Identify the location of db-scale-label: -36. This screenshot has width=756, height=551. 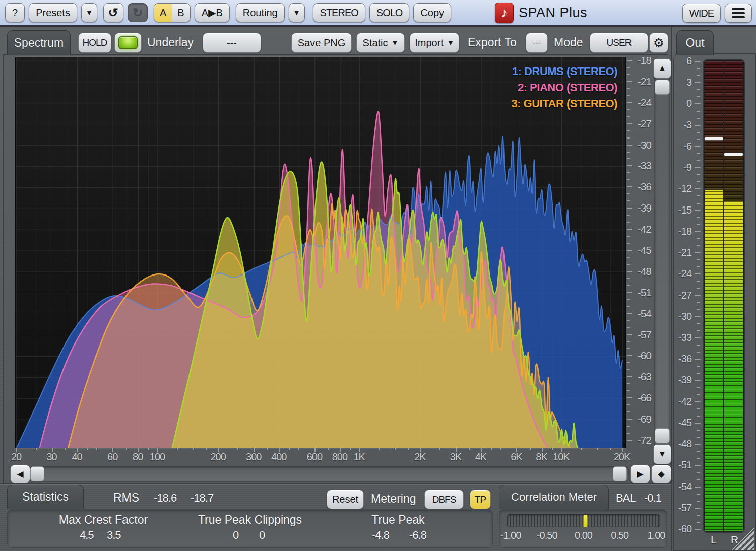
(640, 187).